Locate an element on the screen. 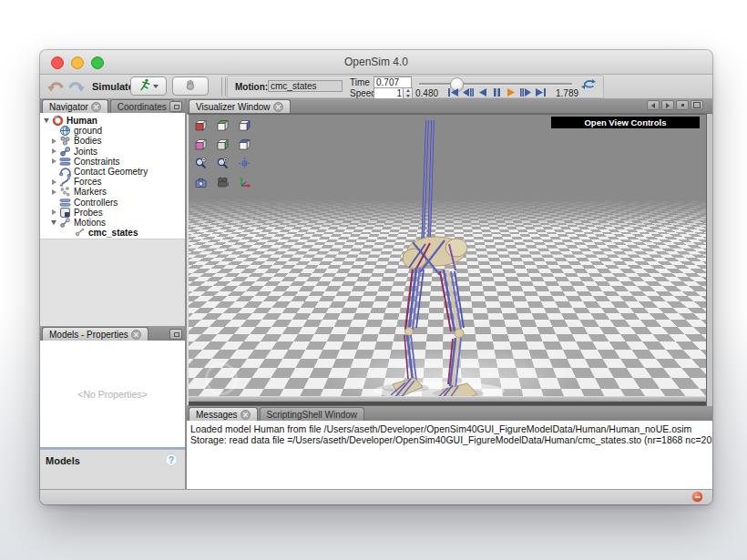 This screenshot has height=560, width=747. help-button: ? is located at coordinates (171, 460).